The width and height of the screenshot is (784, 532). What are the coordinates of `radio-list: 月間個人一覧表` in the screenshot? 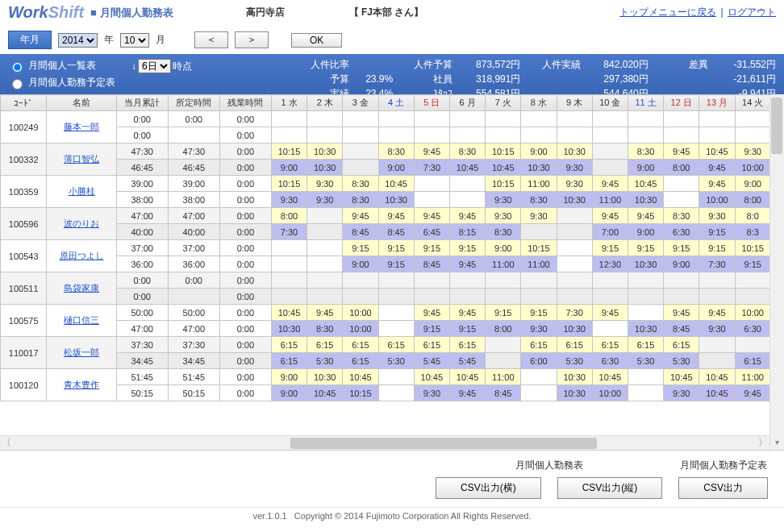 It's located at (61, 66).